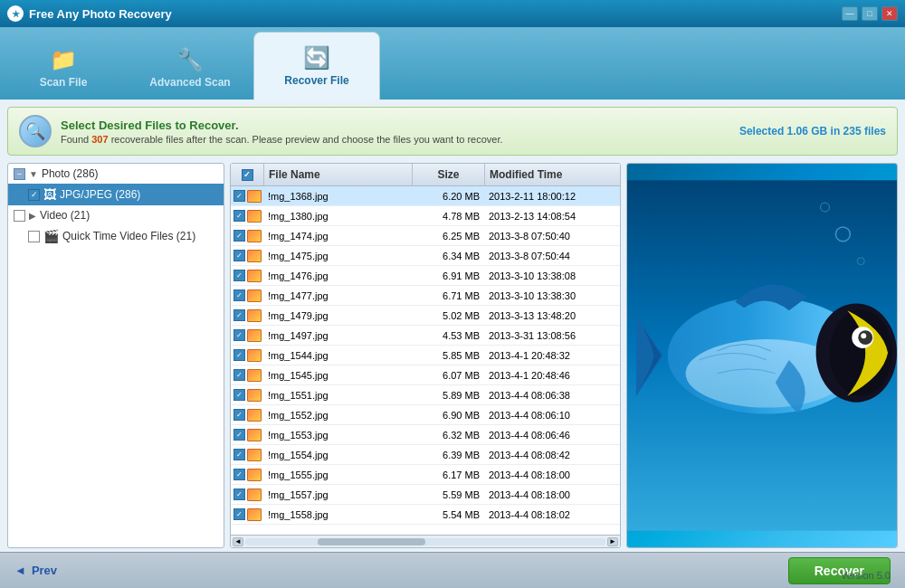 This screenshot has height=588, width=905. What do you see at coordinates (338, 455) in the screenshot?
I see `row-filename: !mg_1554.jpg` at bounding box center [338, 455].